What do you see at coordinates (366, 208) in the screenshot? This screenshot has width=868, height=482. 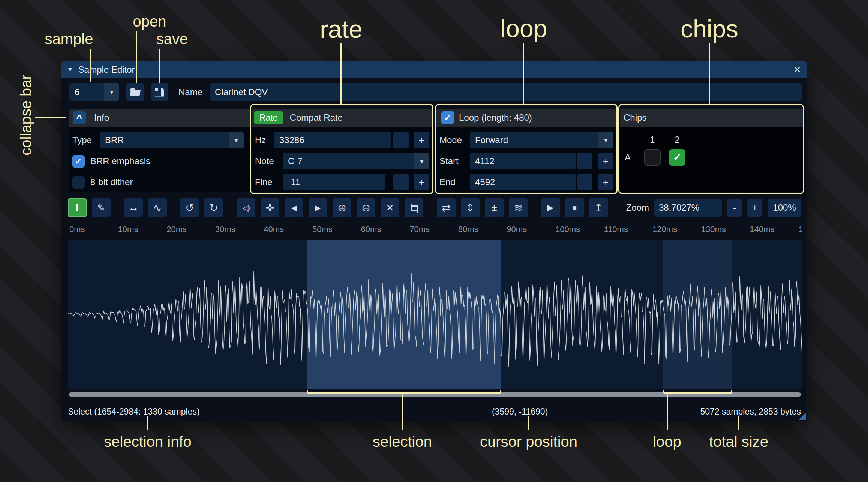 I see `apply-silence-button: ⊖` at bounding box center [366, 208].